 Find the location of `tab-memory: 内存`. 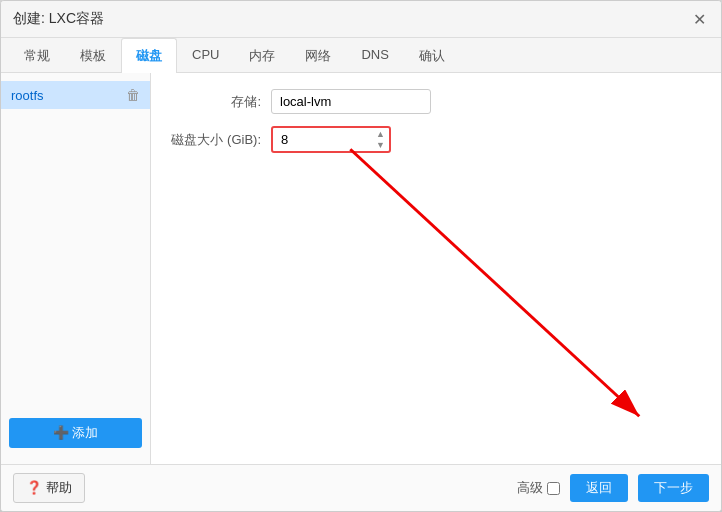

tab-memory: 内存 is located at coordinates (262, 56).